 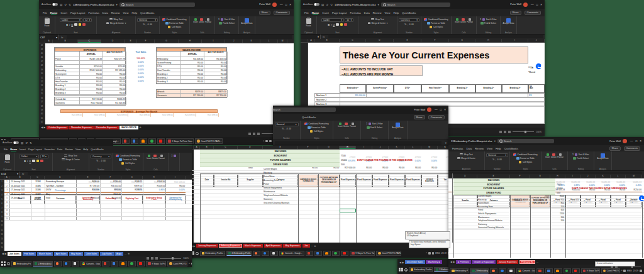 What do you see at coordinates (499, 160) in the screenshot?
I see `decimal-buttons: .0 .00` at bounding box center [499, 160].